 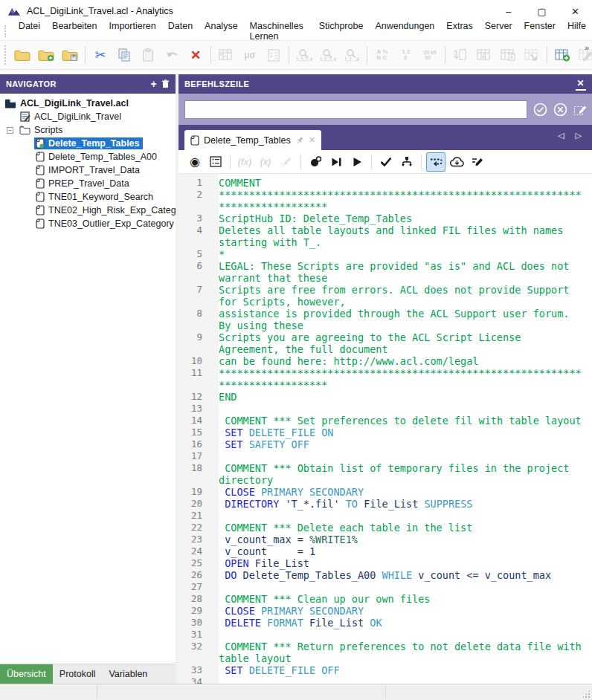 What do you see at coordinates (385, 516) in the screenshot?
I see `code-line: 21` at bounding box center [385, 516].